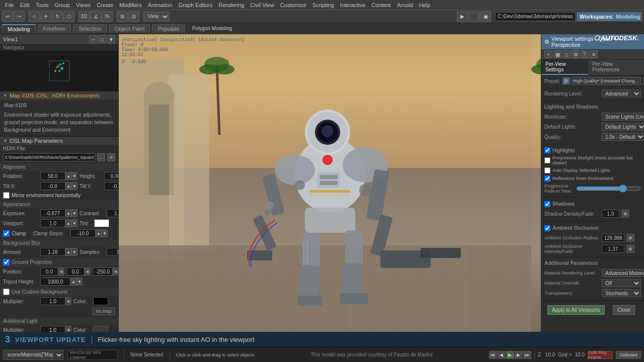 The image size is (644, 362). I want to click on contrast-input, so click(113, 213).